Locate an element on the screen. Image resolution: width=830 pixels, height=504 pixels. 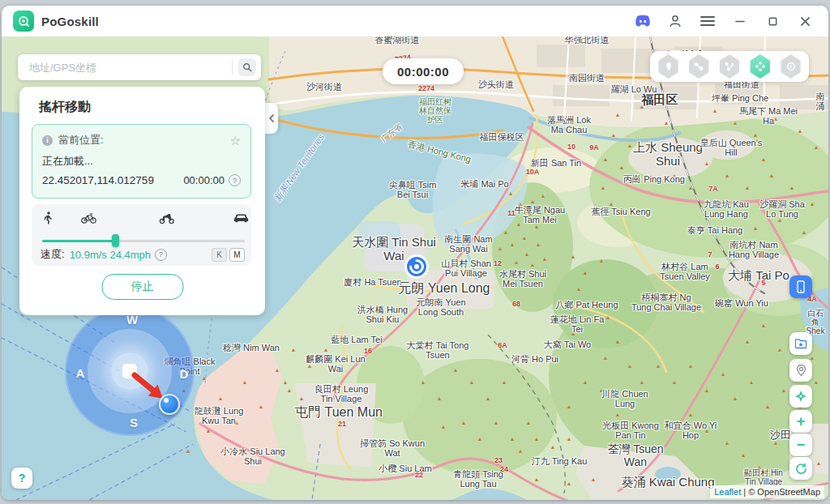
speed-help-icon: ? is located at coordinates (160, 254).